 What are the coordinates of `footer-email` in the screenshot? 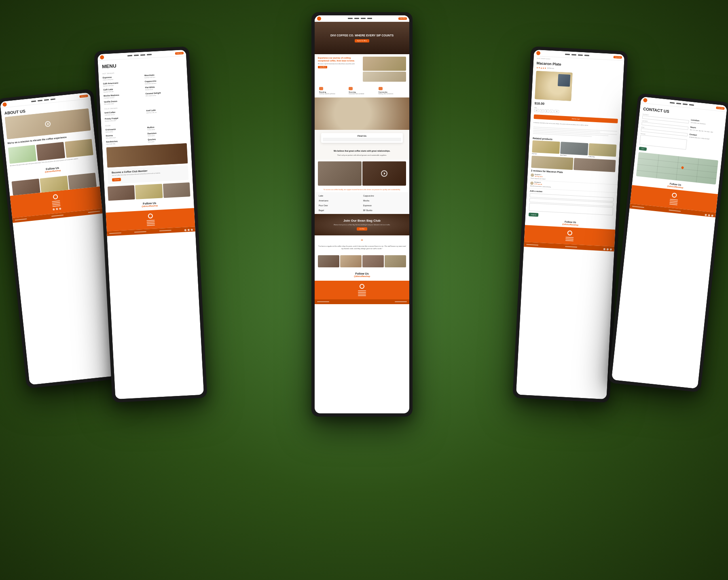 It's located at (94, 212).